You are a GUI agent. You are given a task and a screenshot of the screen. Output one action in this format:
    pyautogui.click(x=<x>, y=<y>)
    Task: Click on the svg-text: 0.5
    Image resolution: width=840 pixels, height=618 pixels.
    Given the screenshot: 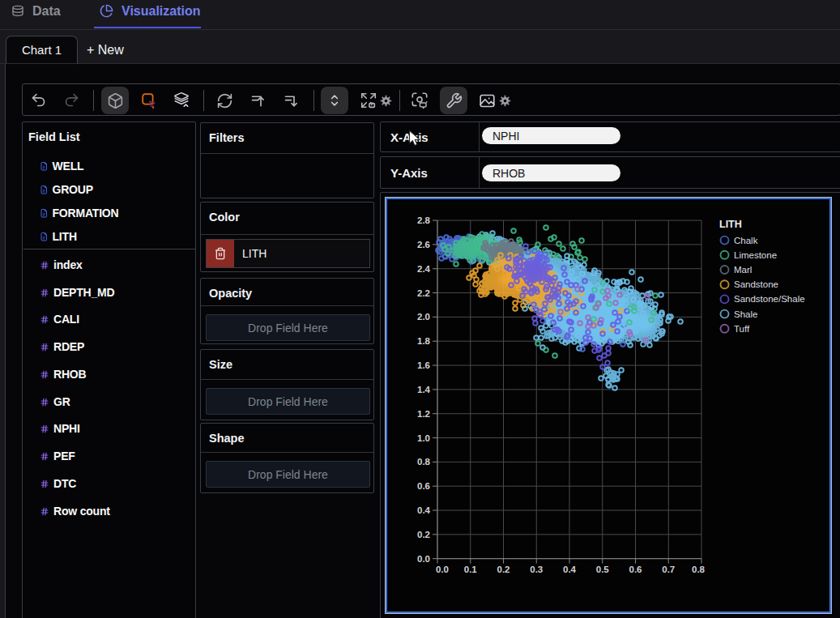 What is the action you would take?
    pyautogui.click(x=603, y=569)
    